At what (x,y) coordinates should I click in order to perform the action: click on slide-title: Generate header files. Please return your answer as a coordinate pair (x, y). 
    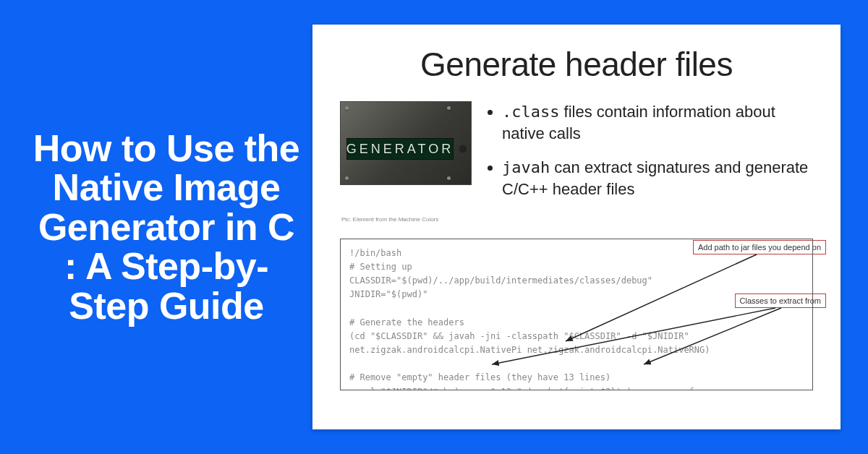
    Looking at the image, I should click on (576, 64).